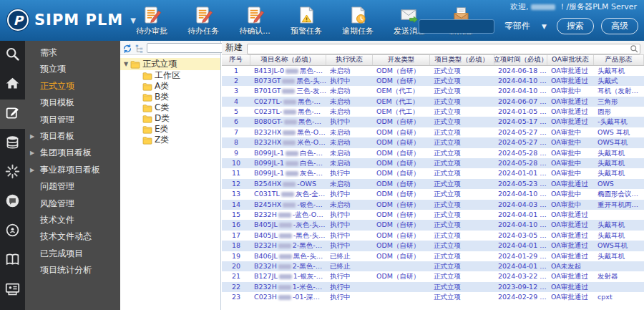  I want to click on nav-icon-broadcast, so click(13, 232).